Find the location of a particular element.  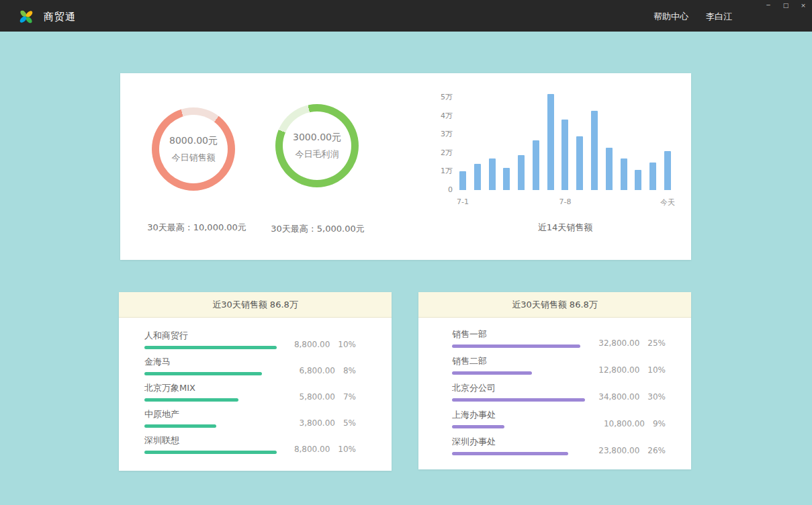

item-percent: 7% is located at coordinates (349, 397).